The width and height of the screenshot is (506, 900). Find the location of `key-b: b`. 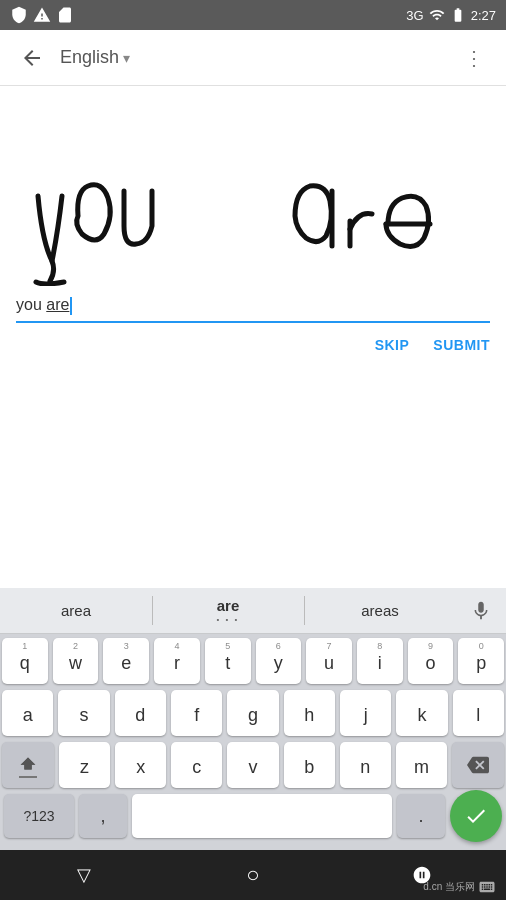

key-b: b is located at coordinates (310, 765).